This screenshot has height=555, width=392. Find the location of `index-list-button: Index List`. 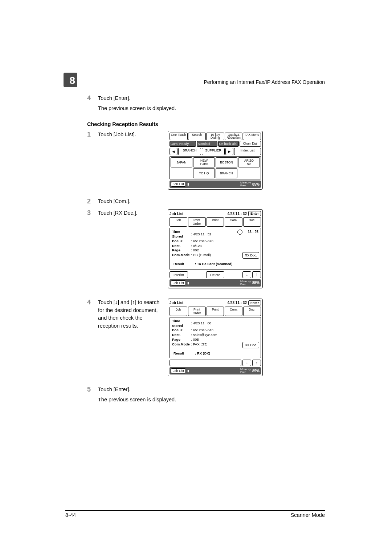

index-list-button: Index List is located at coordinates (248, 151).